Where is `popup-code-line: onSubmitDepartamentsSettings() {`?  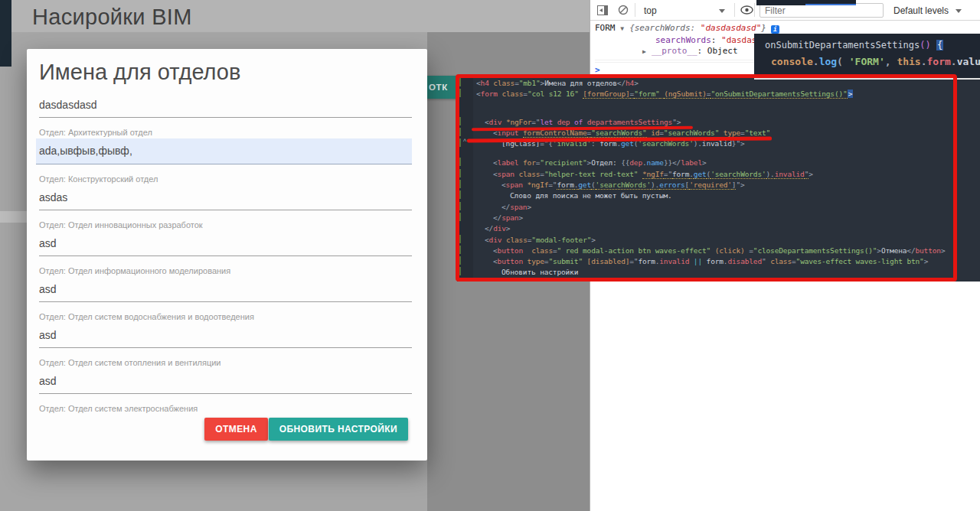 popup-code-line: onSubmitDepartamentsSettings() { is located at coordinates (854, 45).